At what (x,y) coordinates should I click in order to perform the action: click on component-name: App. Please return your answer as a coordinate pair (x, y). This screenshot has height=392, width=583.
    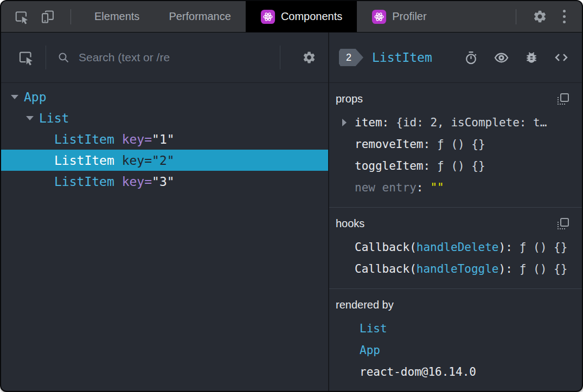
    Looking at the image, I should click on (35, 97).